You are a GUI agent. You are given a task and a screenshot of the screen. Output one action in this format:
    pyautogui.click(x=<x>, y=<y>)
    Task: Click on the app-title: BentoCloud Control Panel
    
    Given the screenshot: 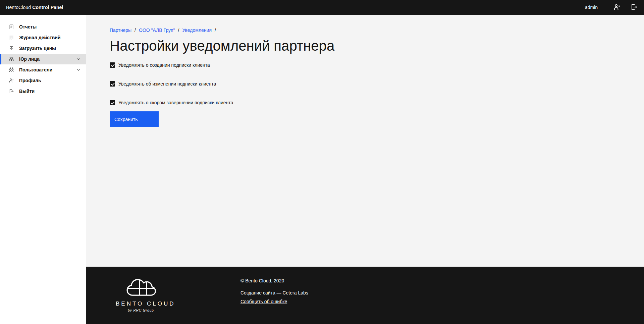 What is the action you would take?
    pyautogui.click(x=35, y=7)
    